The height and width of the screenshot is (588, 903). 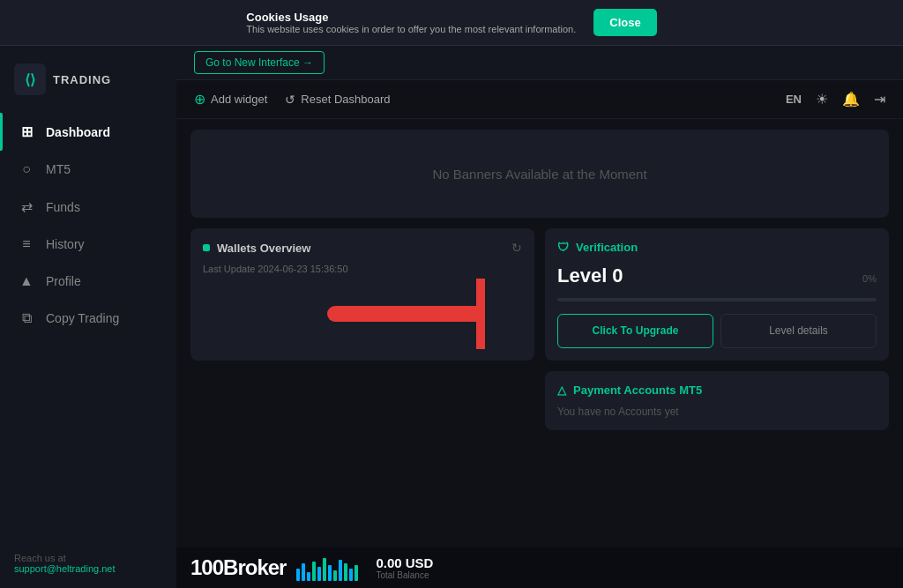 I want to click on toolbar-right: EN ☀ 🔔 ⇥, so click(x=836, y=99).